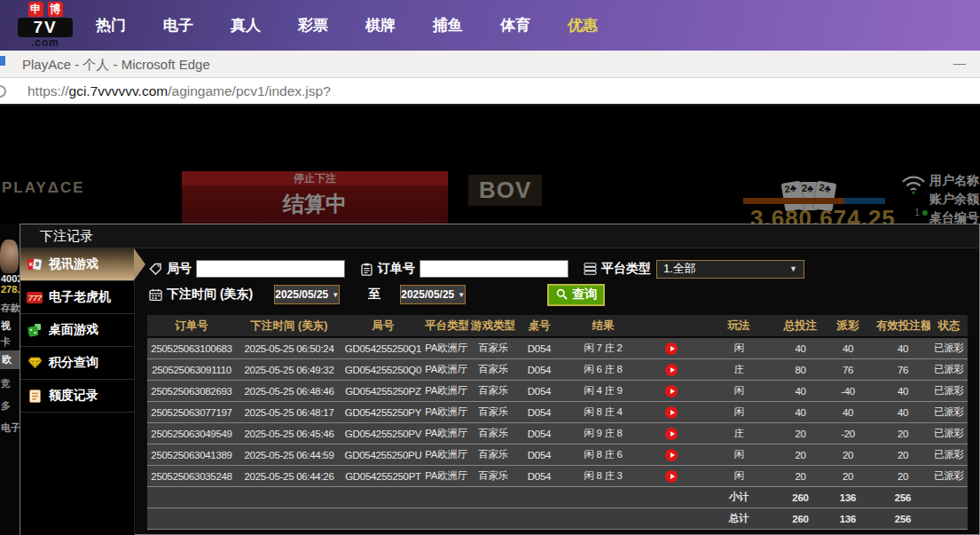  I want to click on column-header: 平台类型, so click(446, 327).